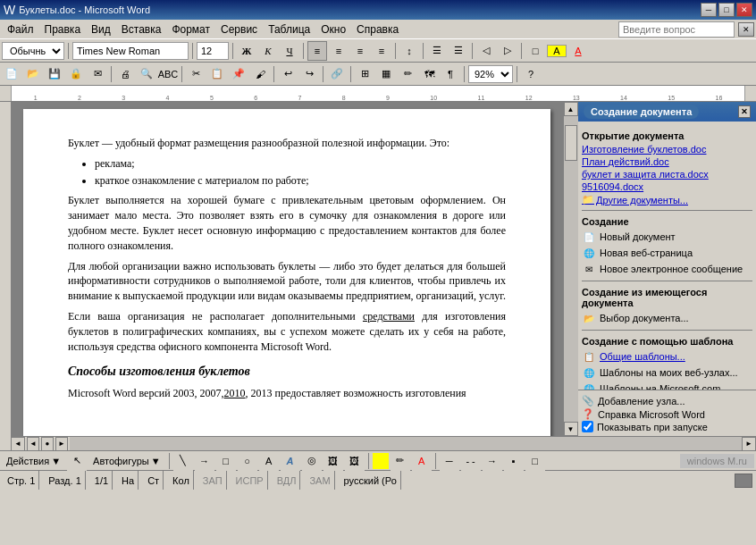 The height and width of the screenshot is (545, 756). I want to click on paste-button: 📌, so click(239, 74).